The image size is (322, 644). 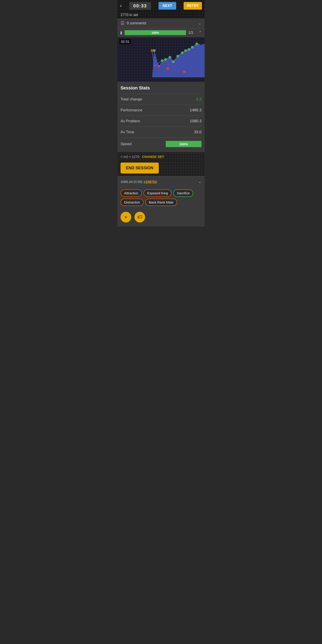 I want to click on stat-label-av-time: Av Time, so click(x=128, y=132).